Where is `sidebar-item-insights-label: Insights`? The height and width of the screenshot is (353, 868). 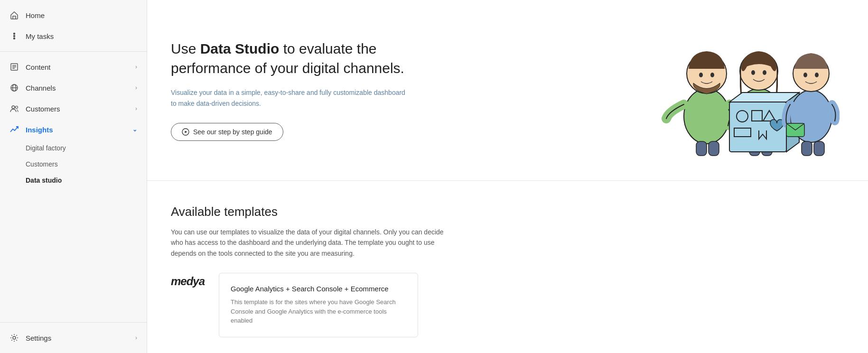 sidebar-item-insights-label: Insights is located at coordinates (39, 130).